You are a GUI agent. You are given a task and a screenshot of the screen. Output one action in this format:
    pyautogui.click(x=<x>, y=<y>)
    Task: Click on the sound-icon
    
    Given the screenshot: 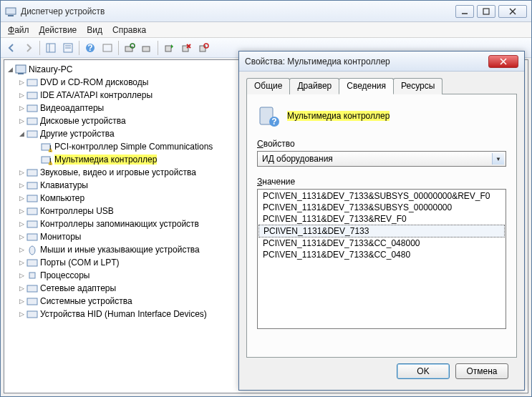 What is the action you would take?
    pyautogui.click(x=32, y=172)
    